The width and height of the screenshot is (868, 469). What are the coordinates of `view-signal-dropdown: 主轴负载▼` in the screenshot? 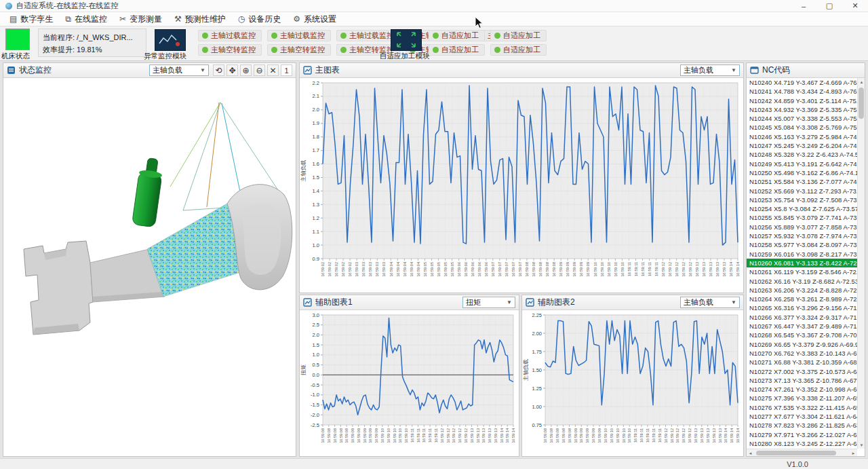 It's located at (179, 71).